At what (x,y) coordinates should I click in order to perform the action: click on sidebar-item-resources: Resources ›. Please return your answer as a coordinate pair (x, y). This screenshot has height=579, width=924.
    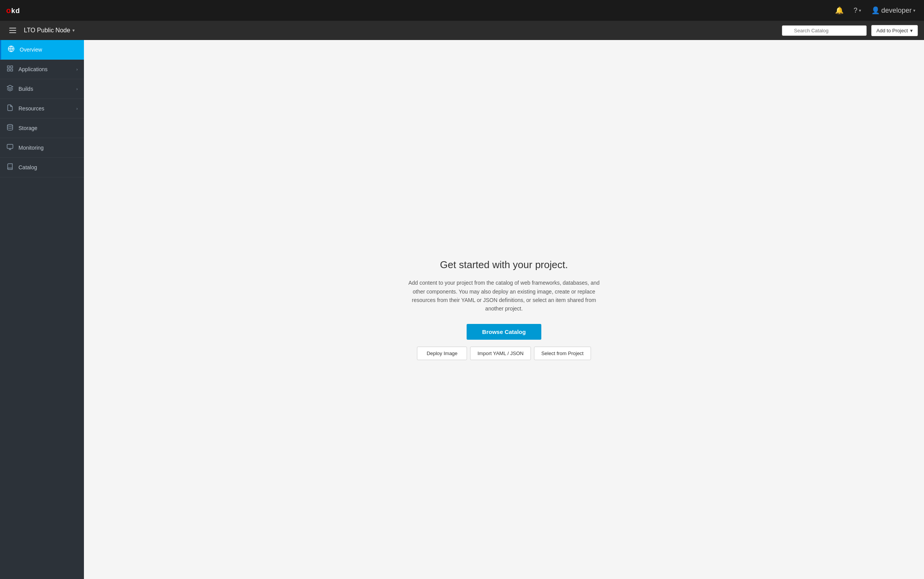
    Looking at the image, I should click on (42, 108).